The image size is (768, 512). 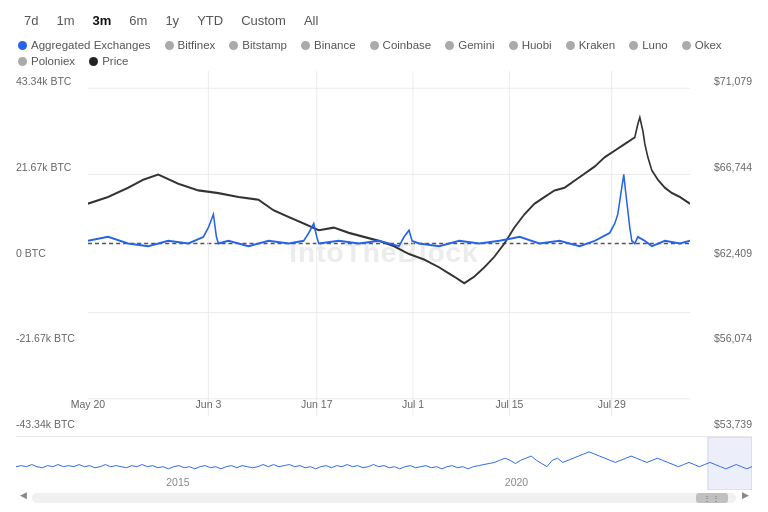 What do you see at coordinates (53, 61) in the screenshot?
I see `legend-label: Poloniex` at bounding box center [53, 61].